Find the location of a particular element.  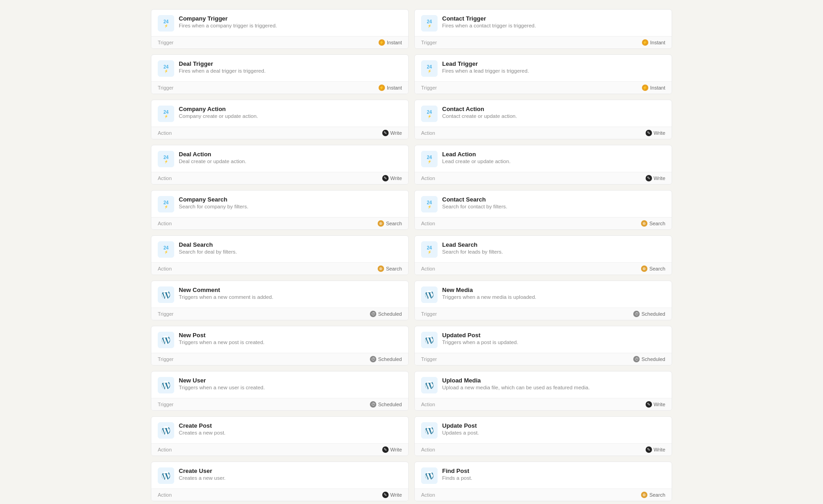

card-company-trigger: 24 ⚡ Company Trigger Fires when a compan… is located at coordinates (280, 29).